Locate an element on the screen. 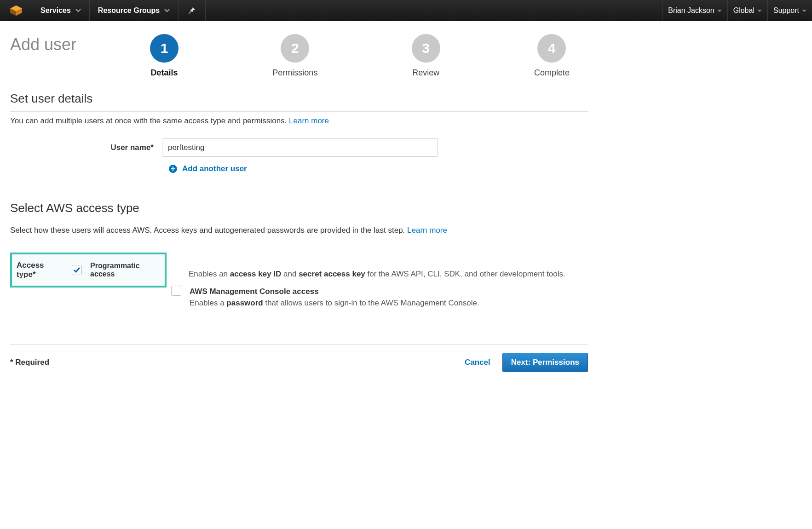 The width and height of the screenshot is (812, 529). nav-label: Services is located at coordinates (56, 11).